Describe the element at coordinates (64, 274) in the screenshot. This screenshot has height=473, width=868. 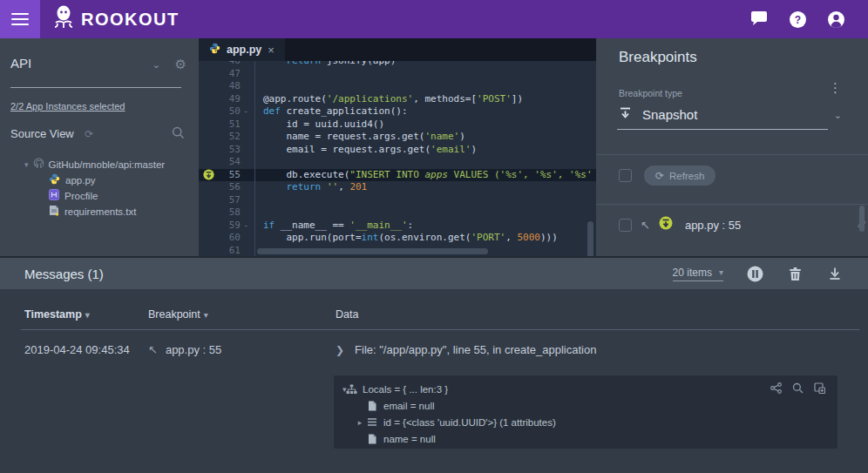
I see `messages-title: Messages (1)` at that location.